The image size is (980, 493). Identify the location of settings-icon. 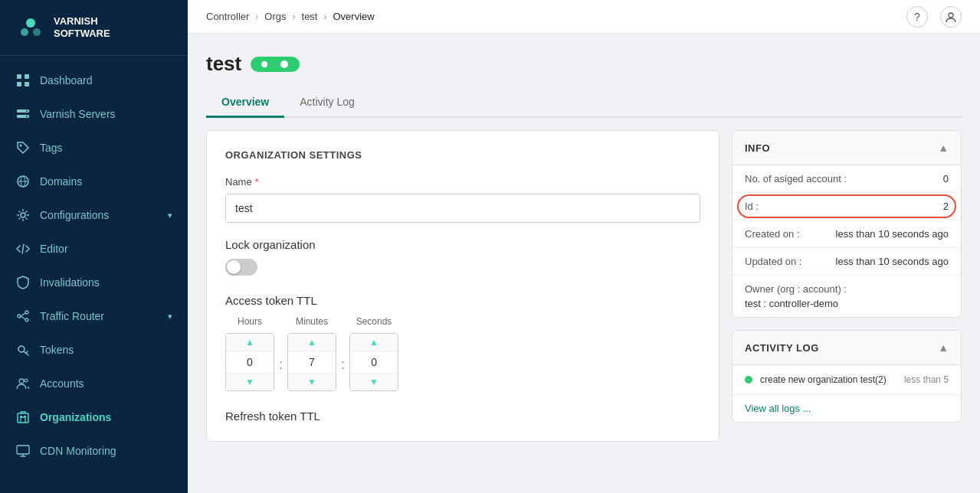
(23, 215).